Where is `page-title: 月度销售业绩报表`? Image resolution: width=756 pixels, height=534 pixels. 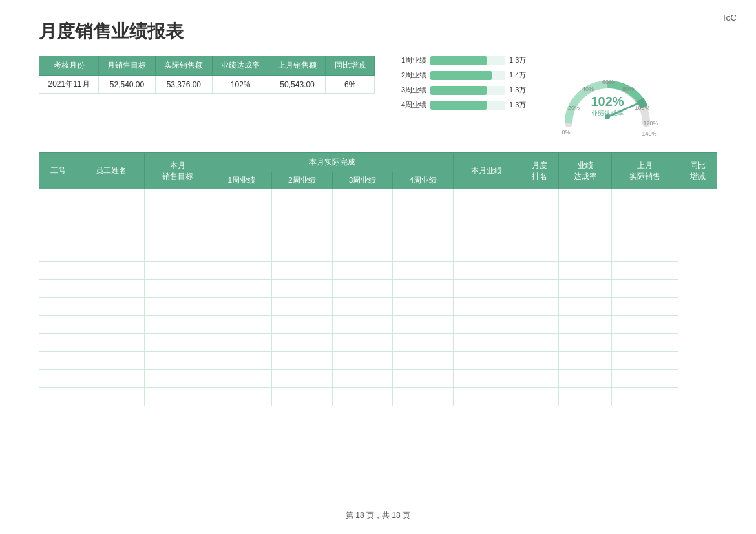 page-title: 月度销售业绩报表 is located at coordinates (378, 32).